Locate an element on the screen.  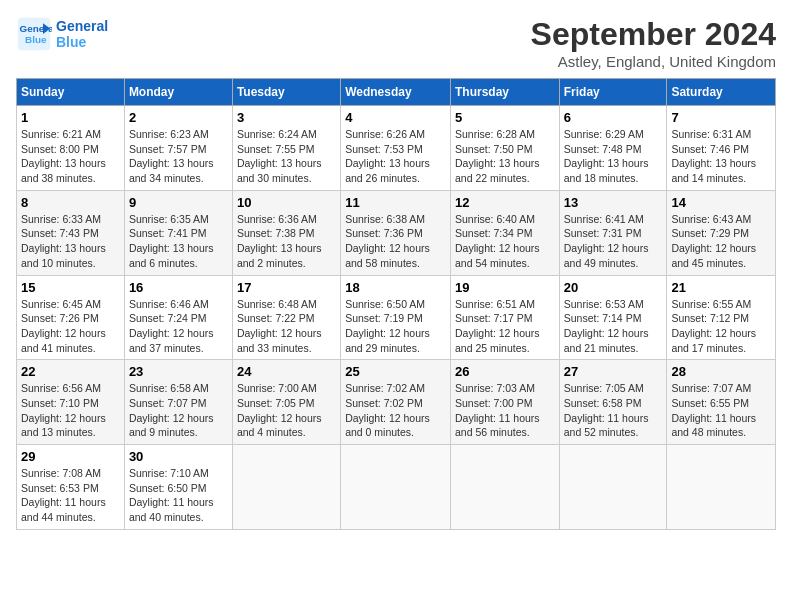
logo-text: GeneralBlue is located at coordinates (82, 34).